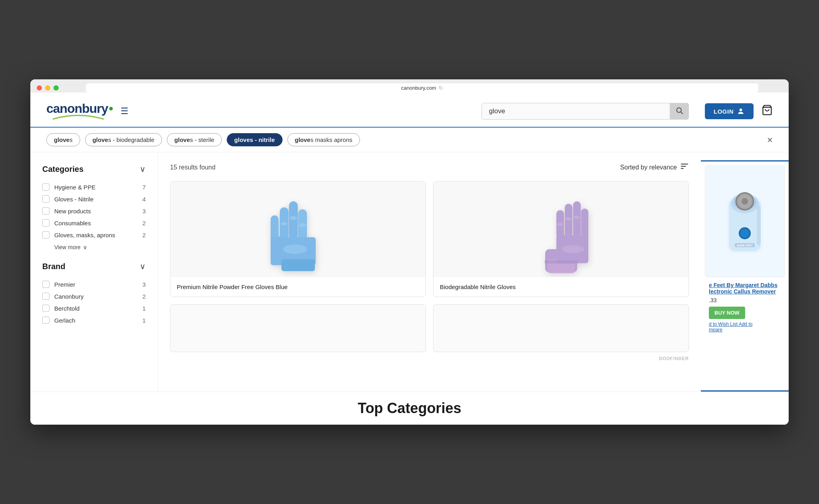 This screenshot has width=819, height=504. I want to click on results-count: 15 results found, so click(193, 167).